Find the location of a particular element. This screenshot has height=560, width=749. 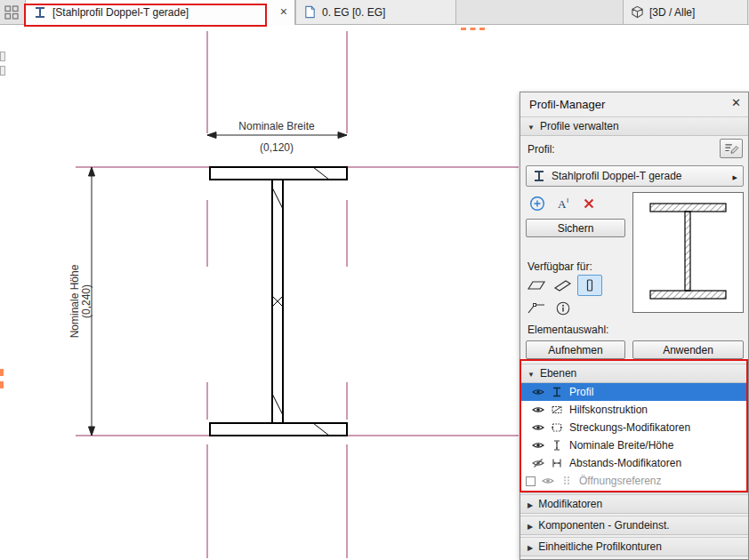

tab-close-icon: × is located at coordinates (284, 12).